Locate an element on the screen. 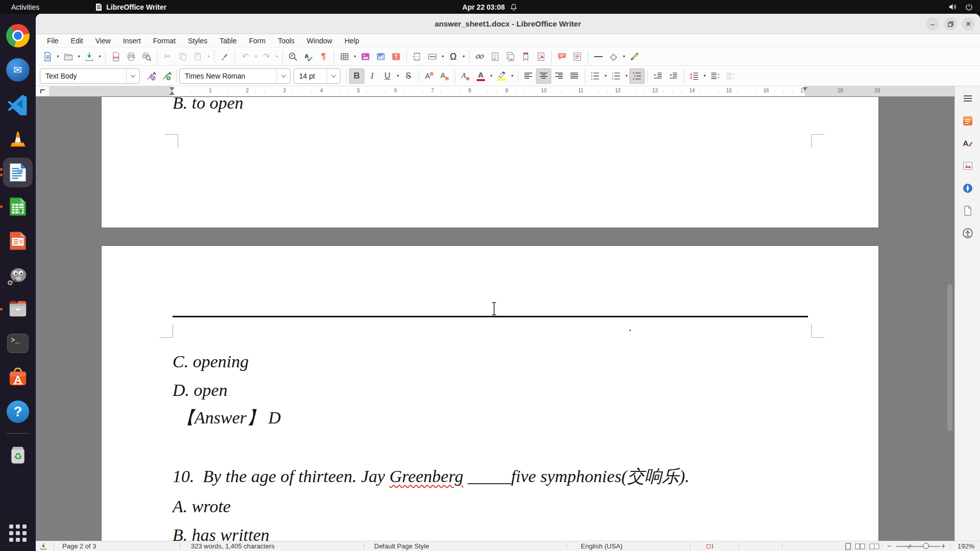 The image size is (980, 551). paste-dropdown: ▾ is located at coordinates (208, 57).